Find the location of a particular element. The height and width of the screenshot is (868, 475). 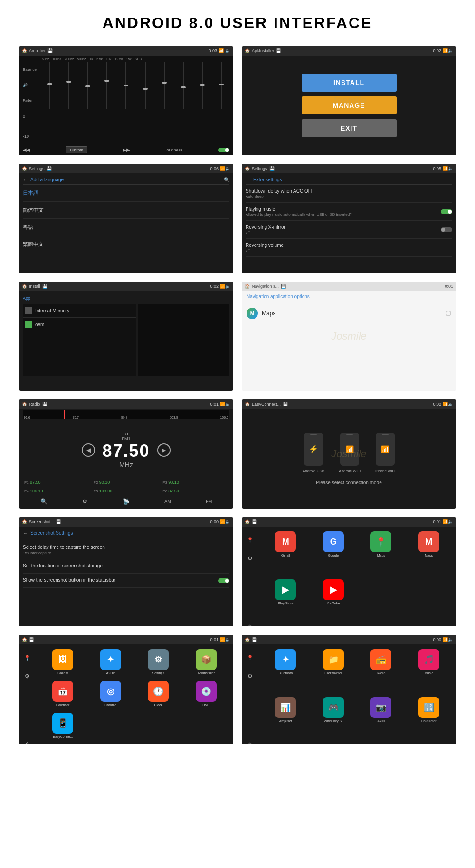

android-wifi-symbol: 📶 is located at coordinates (350, 449).